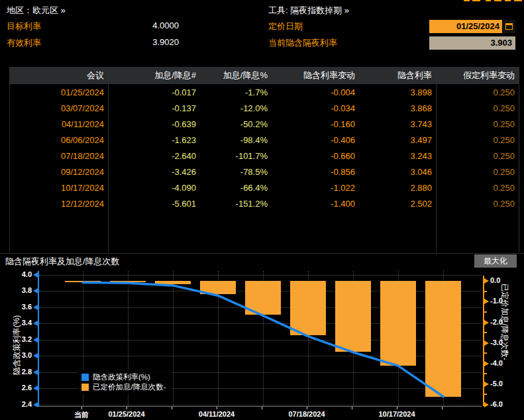  I want to click on effective-rate-value: 3.9020, so click(146, 42).